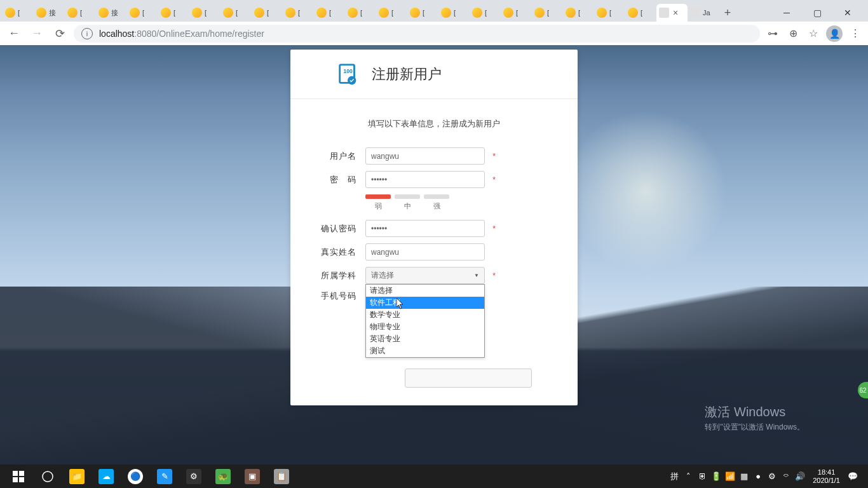 This screenshot has width=868, height=488. I want to click on strength-bar-strong, so click(437, 197).